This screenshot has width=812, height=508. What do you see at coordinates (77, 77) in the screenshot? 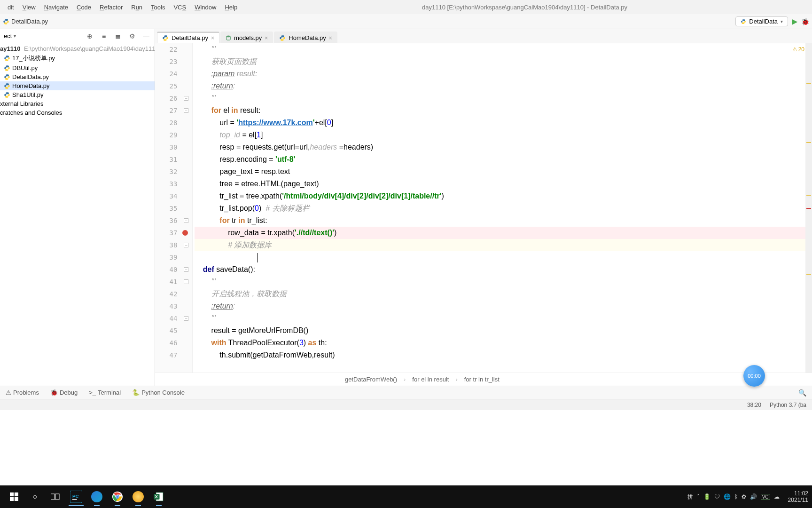
I see `project-file: DetailData.py` at bounding box center [77, 77].